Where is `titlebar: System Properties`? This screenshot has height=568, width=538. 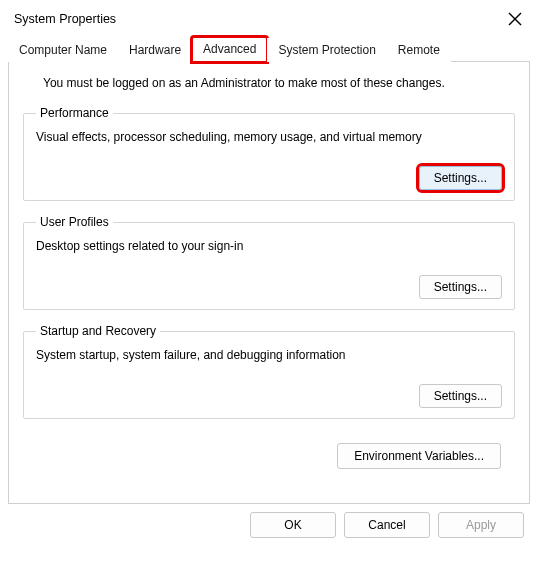
titlebar: System Properties is located at coordinates (269, 18).